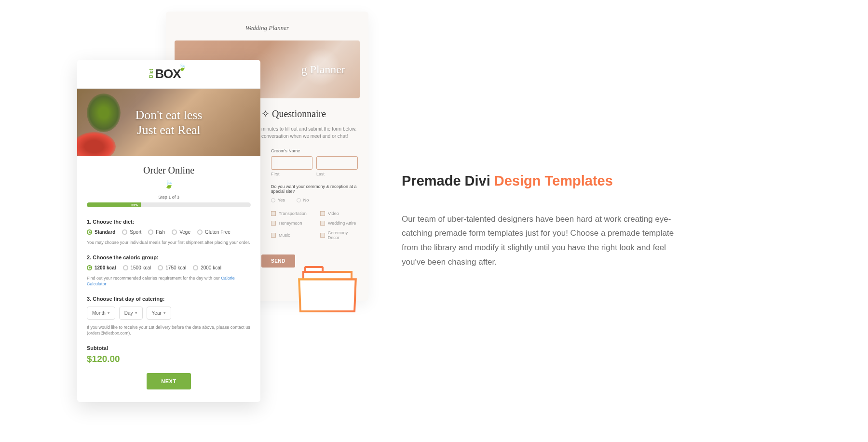 The image size is (868, 442). What do you see at coordinates (169, 130) in the screenshot?
I see `diet-hero-line2: Just eat Real` at bounding box center [169, 130].